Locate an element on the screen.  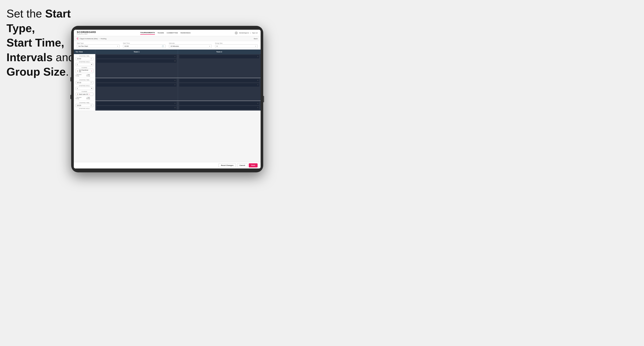
group-size-label: Group Size is located at coordinates (236, 43).